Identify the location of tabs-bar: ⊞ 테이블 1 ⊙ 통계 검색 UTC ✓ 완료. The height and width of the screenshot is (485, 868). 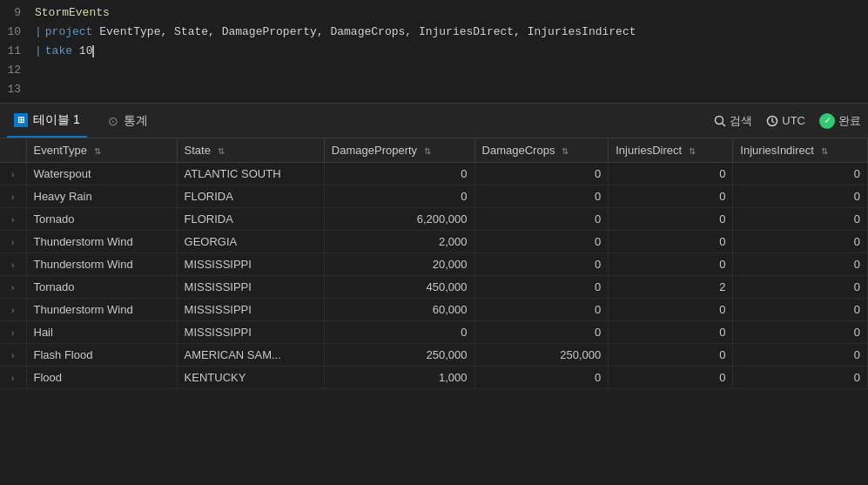
(434, 121).